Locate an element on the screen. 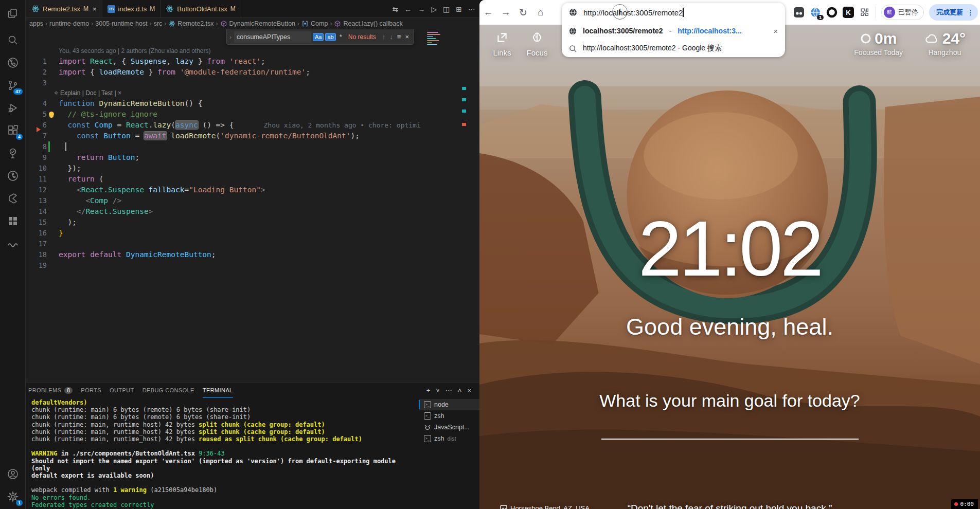 This screenshot has width=980, height=509. panel-tab-debug-console: DEBUG CONSOLE is located at coordinates (169, 390).